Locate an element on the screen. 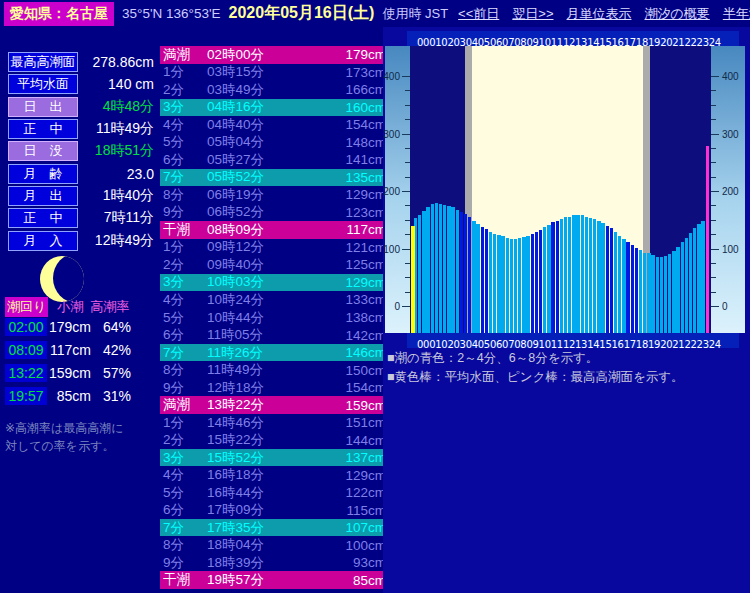 Image resolution: width=750 pixels, height=593 pixels. row-label: 1分 is located at coordinates (184, 247).